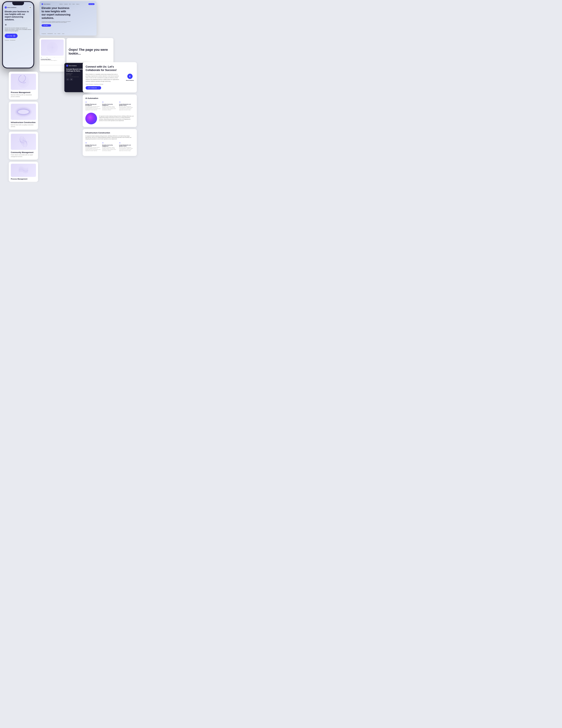 The width and height of the screenshot is (562, 728). I want to click on community-indicator-desc: Foster vibrant communities with our expe…, so click(52, 61).